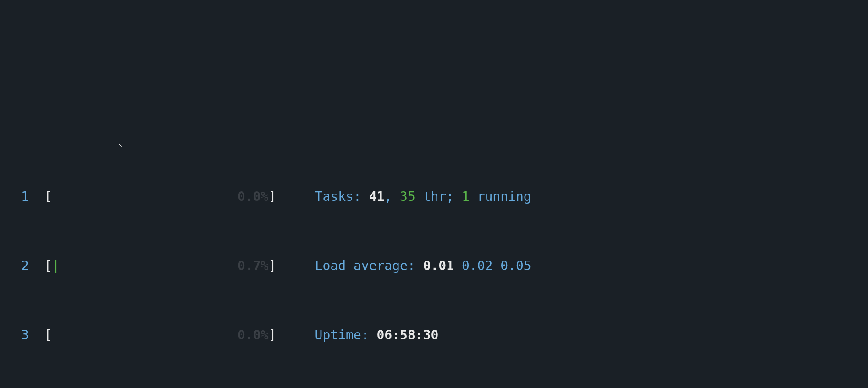 The width and height of the screenshot is (868, 388). What do you see at coordinates (25, 335) in the screenshot?
I see `cpu-label: 3` at bounding box center [25, 335].